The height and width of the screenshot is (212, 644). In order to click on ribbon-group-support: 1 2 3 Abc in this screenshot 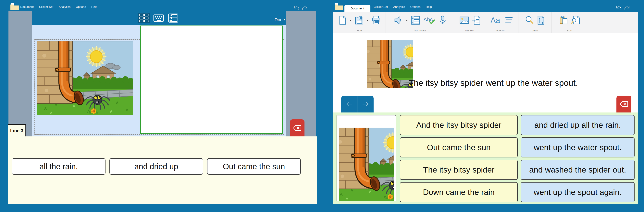, I will do `click(420, 22)`.